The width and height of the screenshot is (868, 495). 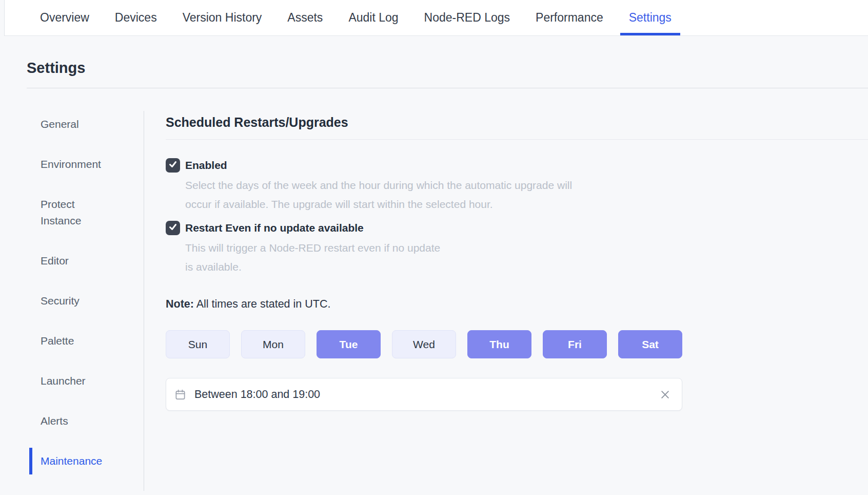 What do you see at coordinates (54, 421) in the screenshot?
I see `sidebar-item-label: Alerts` at bounding box center [54, 421].